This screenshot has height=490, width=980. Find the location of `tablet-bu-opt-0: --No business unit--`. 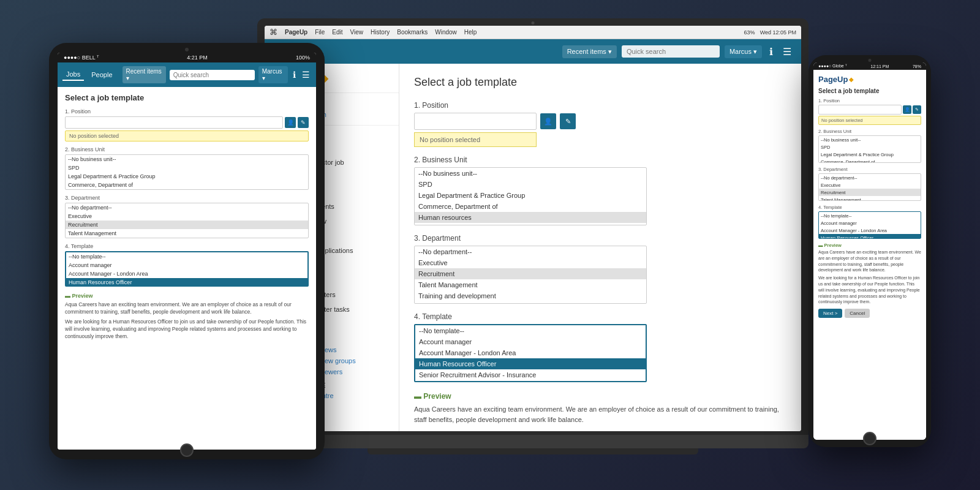

tablet-bu-opt-0: --No business unit-- is located at coordinates (187, 159).